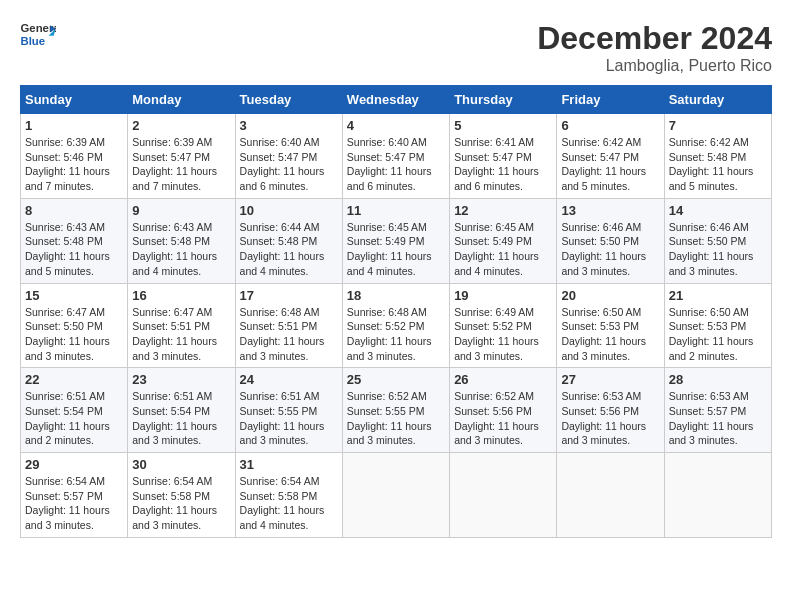  I want to click on day-info: Sunrise: 6:47 AMSunset: 5:51 PMDaylight:…, so click(181, 334).